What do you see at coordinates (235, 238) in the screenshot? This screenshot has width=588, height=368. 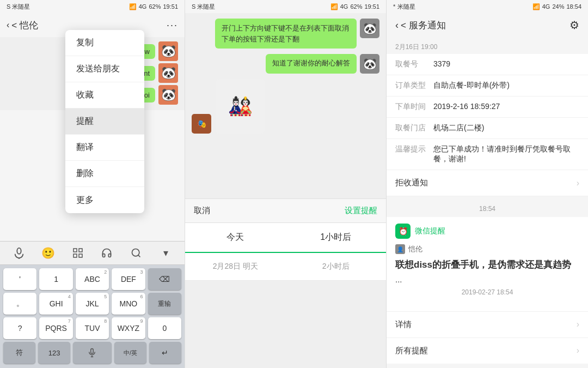 I see `reminder-today-label: 今天` at bounding box center [235, 238].